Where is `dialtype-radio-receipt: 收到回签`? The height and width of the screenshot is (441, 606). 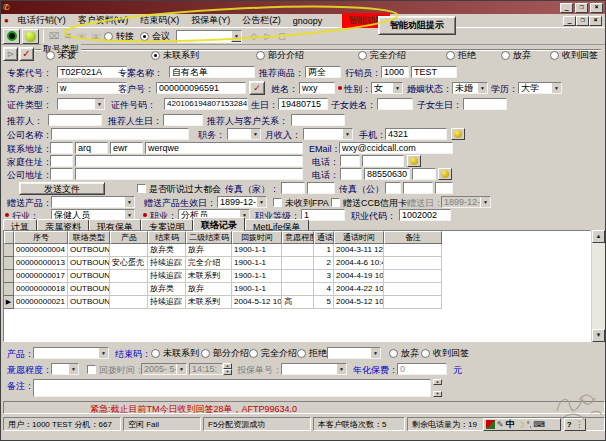 dialtype-radio-receipt: 收到回签 is located at coordinates (574, 56).